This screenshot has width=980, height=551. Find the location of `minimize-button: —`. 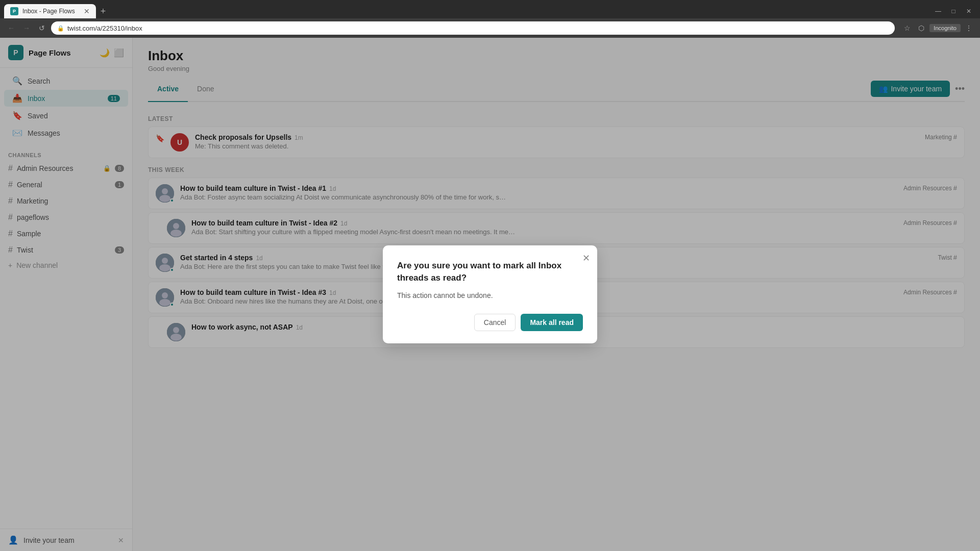

minimize-button: — is located at coordinates (938, 11).